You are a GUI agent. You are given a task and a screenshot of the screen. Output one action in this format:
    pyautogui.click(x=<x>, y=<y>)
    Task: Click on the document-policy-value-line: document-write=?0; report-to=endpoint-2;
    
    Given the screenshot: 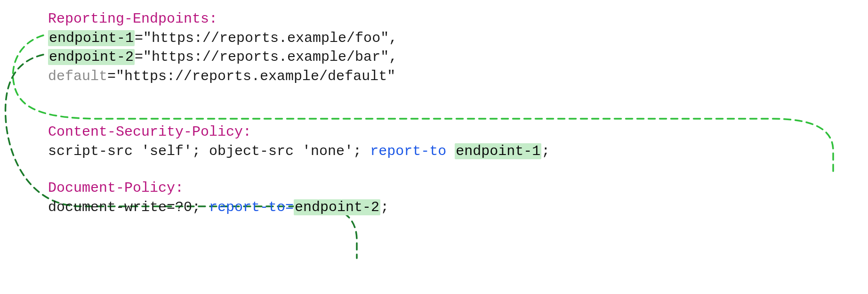 What is the action you would take?
    pyautogui.click(x=458, y=207)
    